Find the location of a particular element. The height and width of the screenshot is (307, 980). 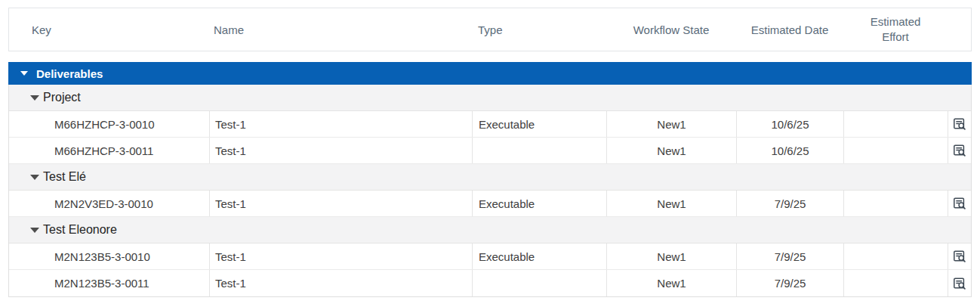

table-header: Key Name Type Workflow State Estimated D… is located at coordinates (490, 29).